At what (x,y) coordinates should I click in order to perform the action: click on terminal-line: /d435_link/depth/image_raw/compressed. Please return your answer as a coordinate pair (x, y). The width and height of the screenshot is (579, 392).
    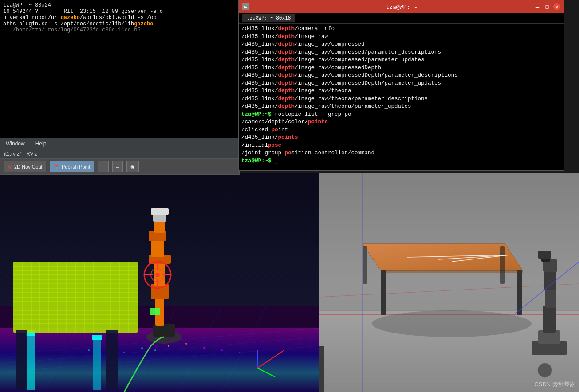
    Looking at the image, I should click on (401, 45).